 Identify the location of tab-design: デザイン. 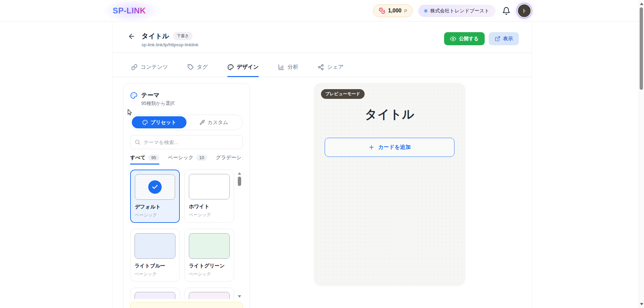
(243, 70).